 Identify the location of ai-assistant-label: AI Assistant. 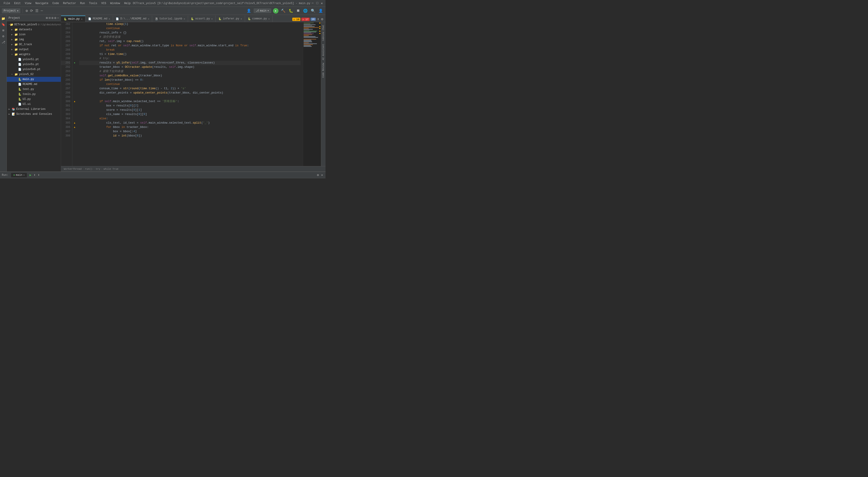
(323, 52).